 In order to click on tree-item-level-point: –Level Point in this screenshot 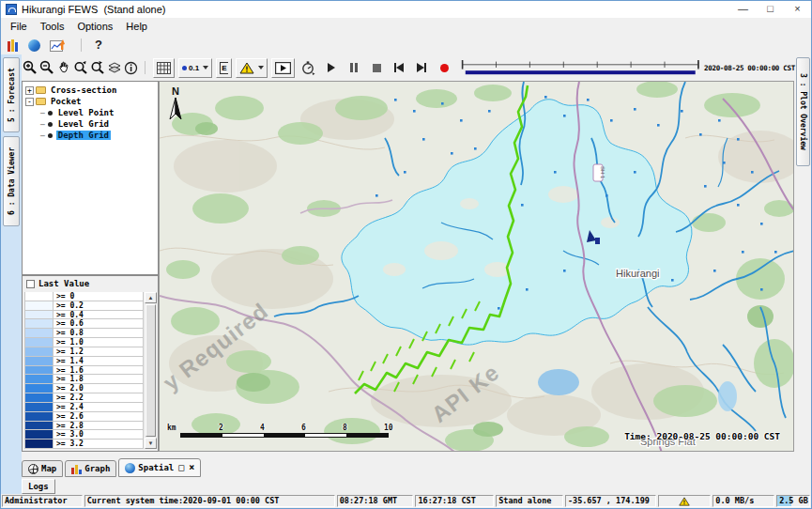, I will do `click(90, 113)`.